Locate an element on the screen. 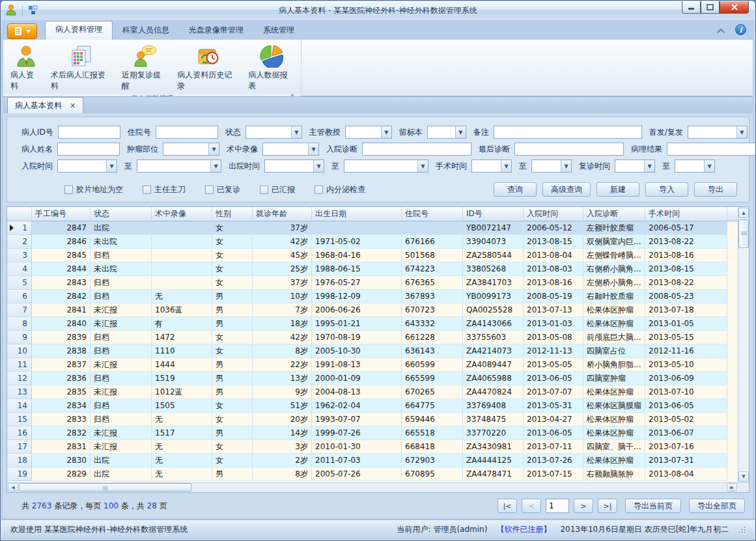 The height and width of the screenshot is (541, 756). table-row: 192829出院无男8岁2005-07-26670895ZA4478471201… is located at coordinates (372, 474).